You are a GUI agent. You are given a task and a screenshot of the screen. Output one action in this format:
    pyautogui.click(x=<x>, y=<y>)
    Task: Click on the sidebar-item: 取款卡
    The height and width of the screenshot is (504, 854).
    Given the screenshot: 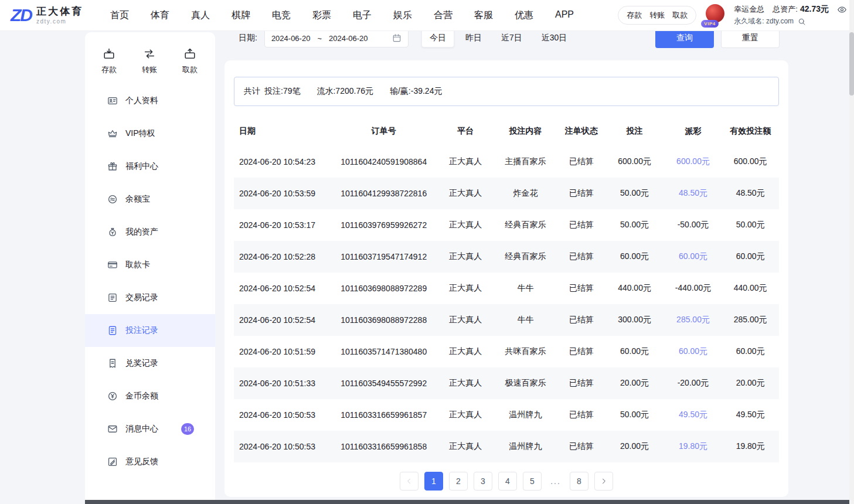 What is the action you would take?
    pyautogui.click(x=150, y=265)
    